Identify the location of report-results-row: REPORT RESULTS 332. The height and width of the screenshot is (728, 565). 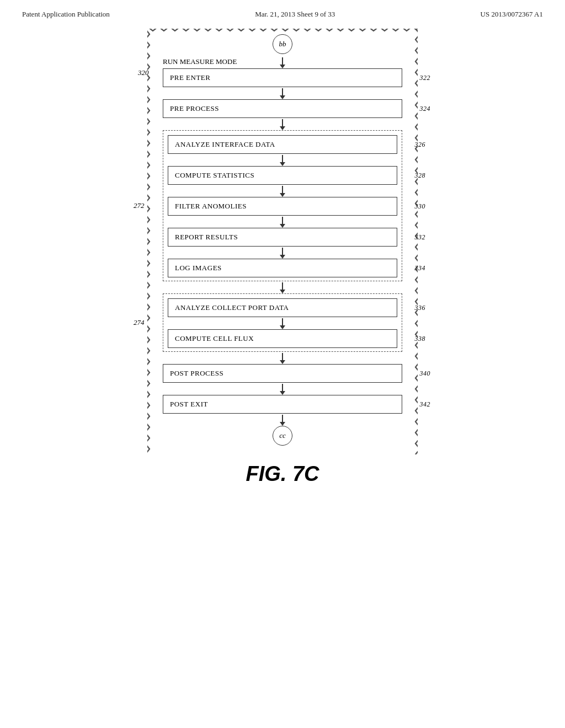
(282, 237).